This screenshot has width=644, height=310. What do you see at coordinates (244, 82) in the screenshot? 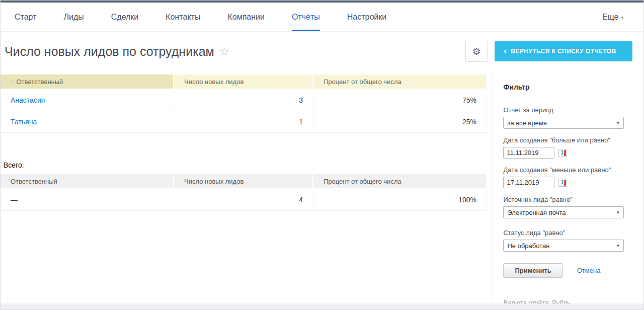
I see `table-header-row: ↑Ответственный Число новых лидов Процент…` at bounding box center [244, 82].